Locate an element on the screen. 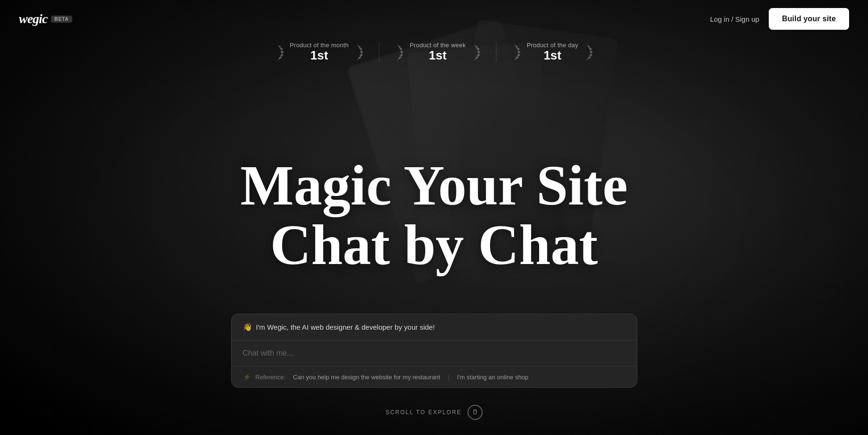  award-month-rank: 1st is located at coordinates (319, 56).